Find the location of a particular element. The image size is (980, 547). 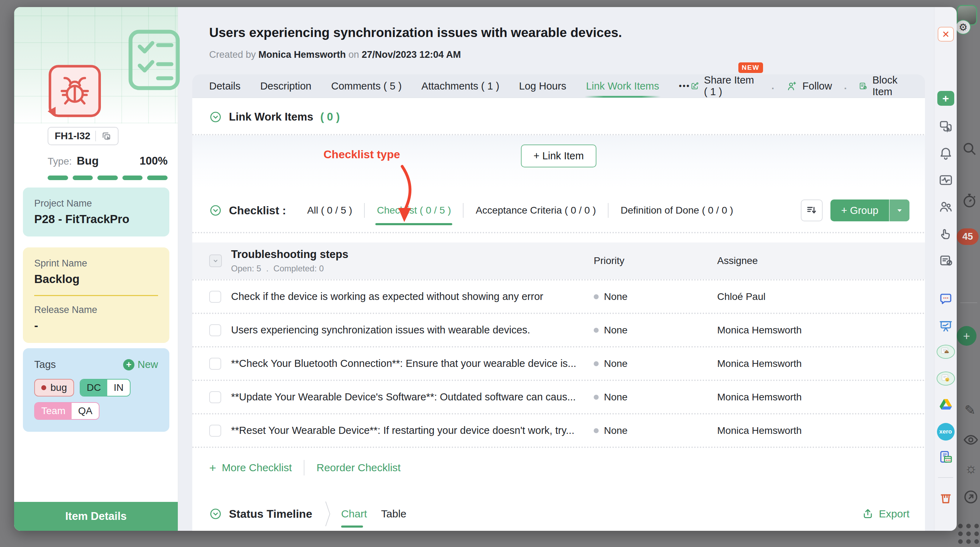

section-title: Link Work Items is located at coordinates (271, 117).